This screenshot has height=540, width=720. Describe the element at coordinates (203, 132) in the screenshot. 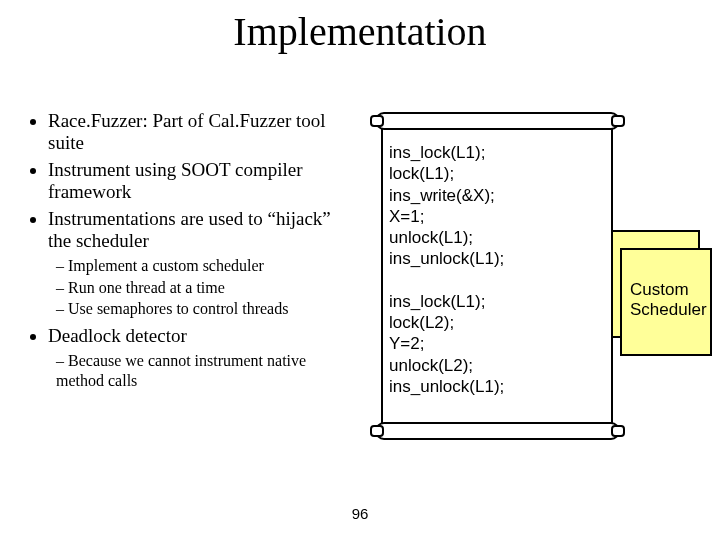

I see `bullet-item: Race.Fuzzer: Part of Cal.Fuzzer tool sui…` at that location.